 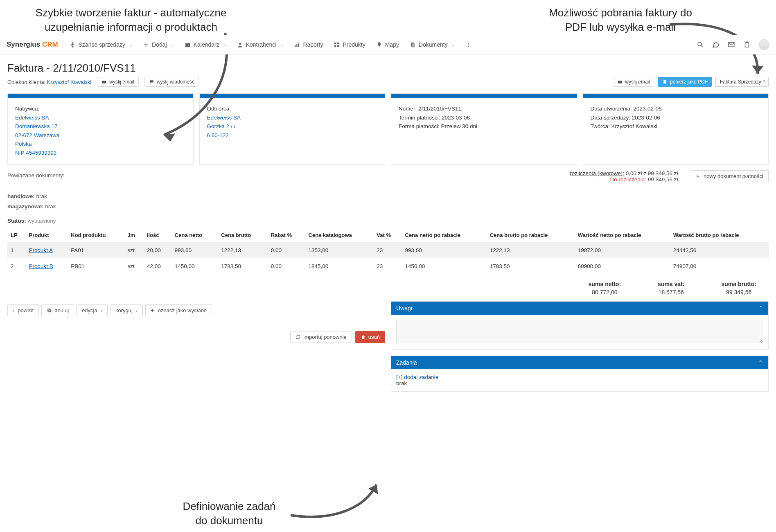 What do you see at coordinates (96, 235) in the screenshot?
I see `th-code: Kod produktu` at bounding box center [96, 235].